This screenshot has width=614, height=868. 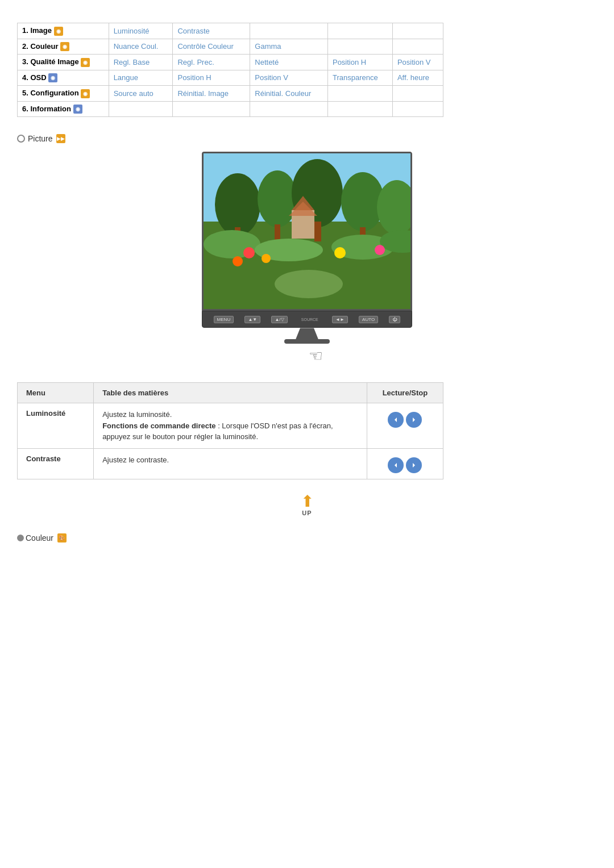 What do you see at coordinates (211, 31) in the screenshot?
I see `sub-item-0-1: Contraste` at bounding box center [211, 31].